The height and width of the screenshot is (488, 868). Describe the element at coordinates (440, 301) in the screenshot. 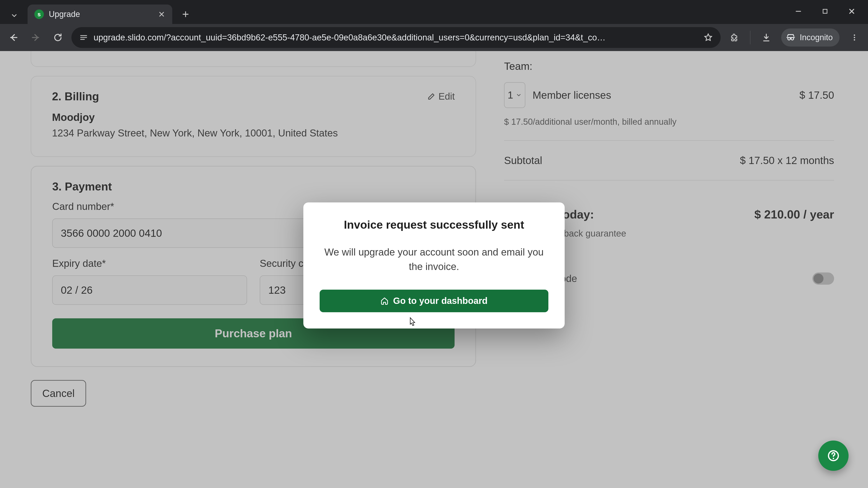

I see `go-to-dashboard-label: Go to your dashboard` at that location.